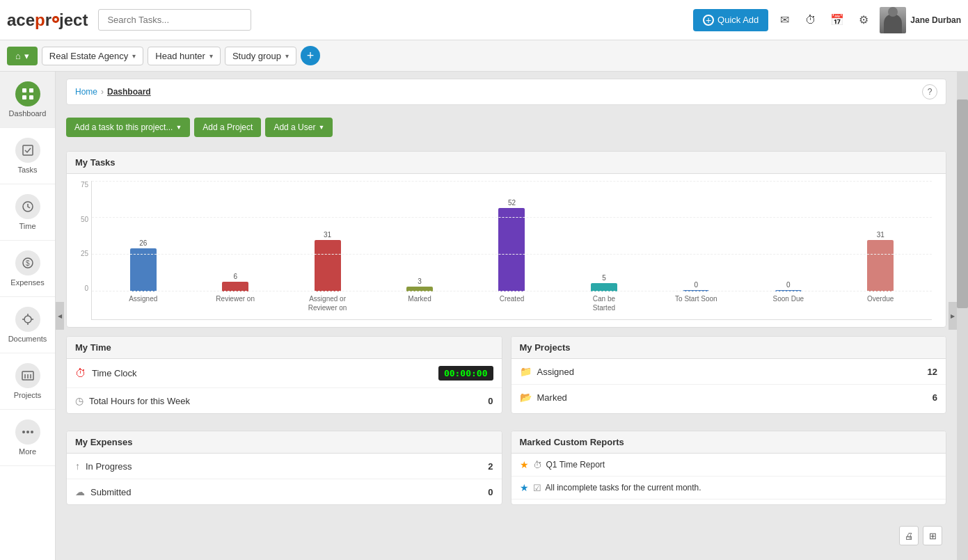 The image size is (968, 560). I want to click on calendar-icon: 📅, so click(837, 20).